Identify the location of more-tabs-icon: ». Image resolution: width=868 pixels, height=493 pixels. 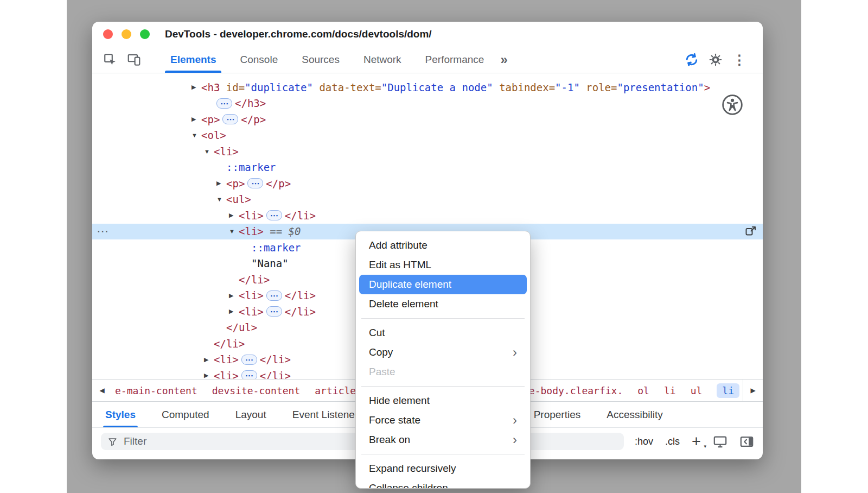
(503, 60).